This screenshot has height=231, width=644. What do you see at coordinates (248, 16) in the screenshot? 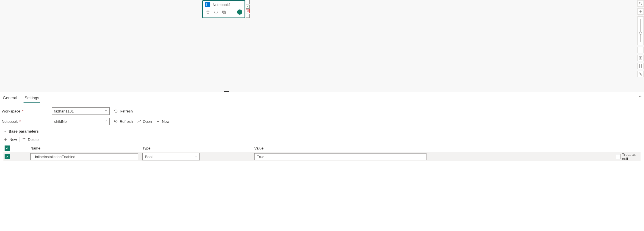
I see `status-go-icon: →` at bounding box center [248, 16].